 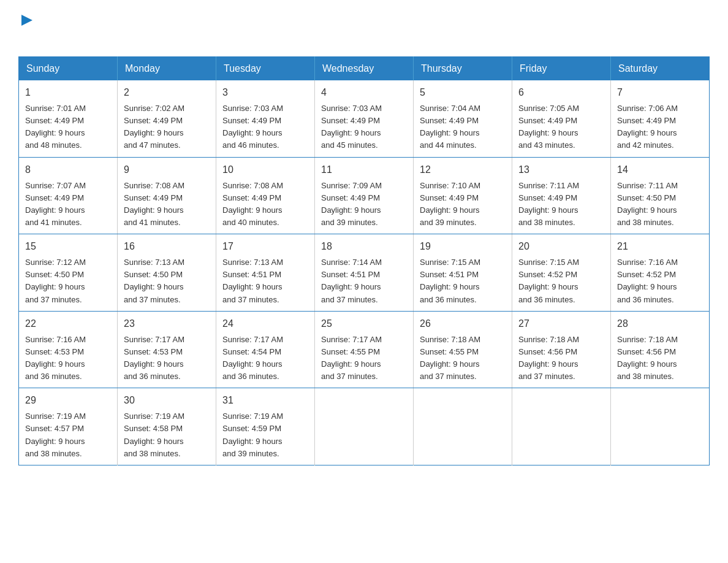 What do you see at coordinates (68, 247) in the screenshot?
I see `day-number: 15` at bounding box center [68, 247].